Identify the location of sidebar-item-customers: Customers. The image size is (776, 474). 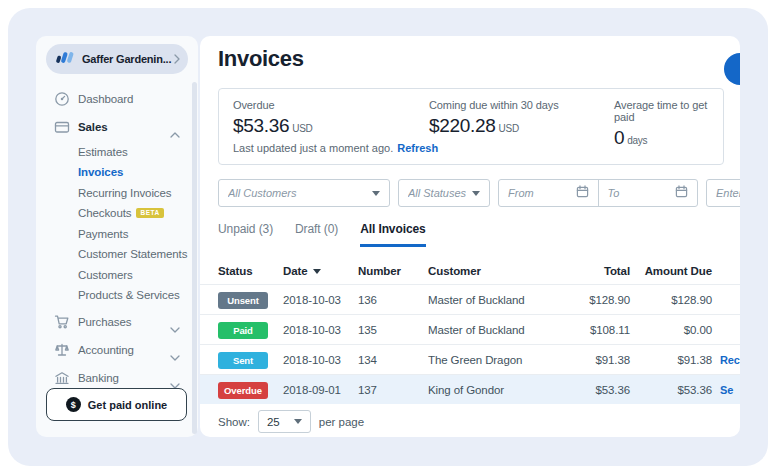
(116, 275).